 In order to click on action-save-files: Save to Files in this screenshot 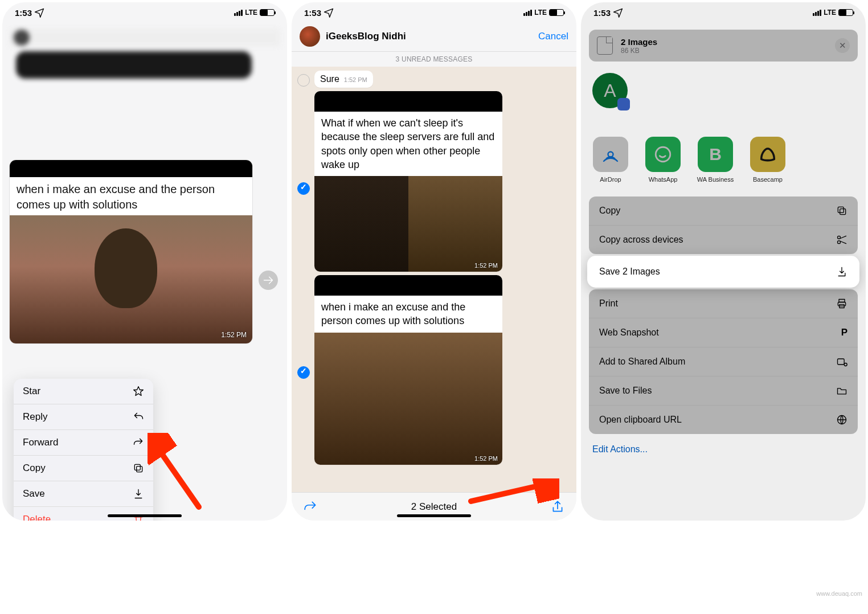, I will do `click(723, 391)`.